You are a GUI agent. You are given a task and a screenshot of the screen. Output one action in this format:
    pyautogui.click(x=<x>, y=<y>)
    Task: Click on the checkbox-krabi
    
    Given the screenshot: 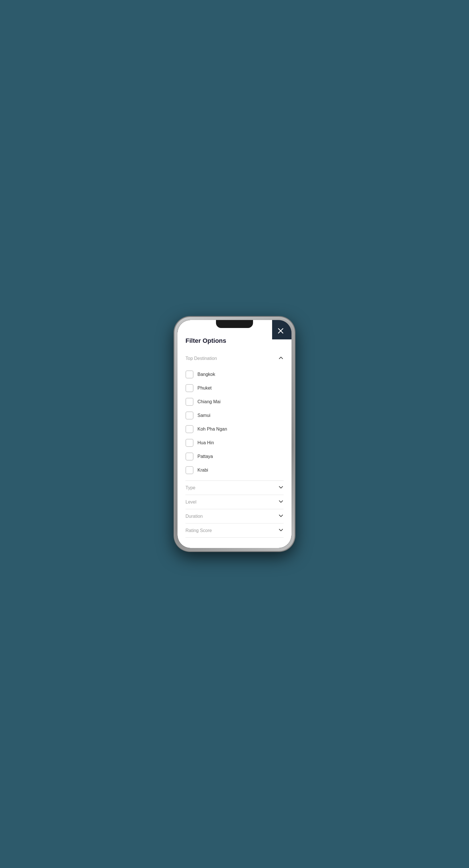 What is the action you would take?
    pyautogui.click(x=189, y=470)
    